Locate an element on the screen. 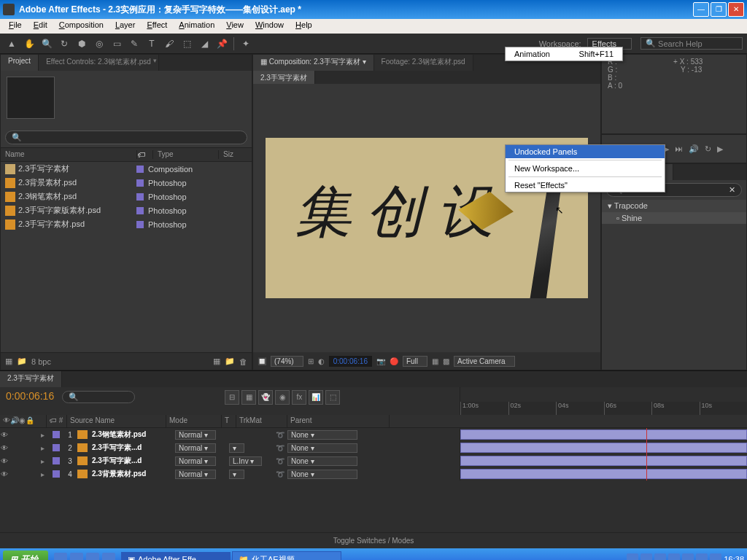 The image size is (747, 560). roi-icon: ▦ is located at coordinates (435, 362).